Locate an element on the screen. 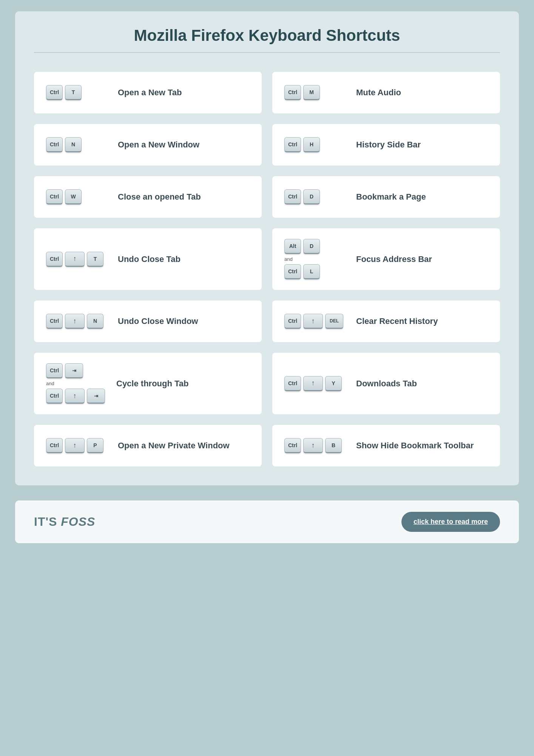 The height and width of the screenshot is (756, 534). shortcut-card-cycle-tab: Ctrl ⇥ and Ctrl ↑ ⇥ Cycle through Tab is located at coordinates (148, 383).